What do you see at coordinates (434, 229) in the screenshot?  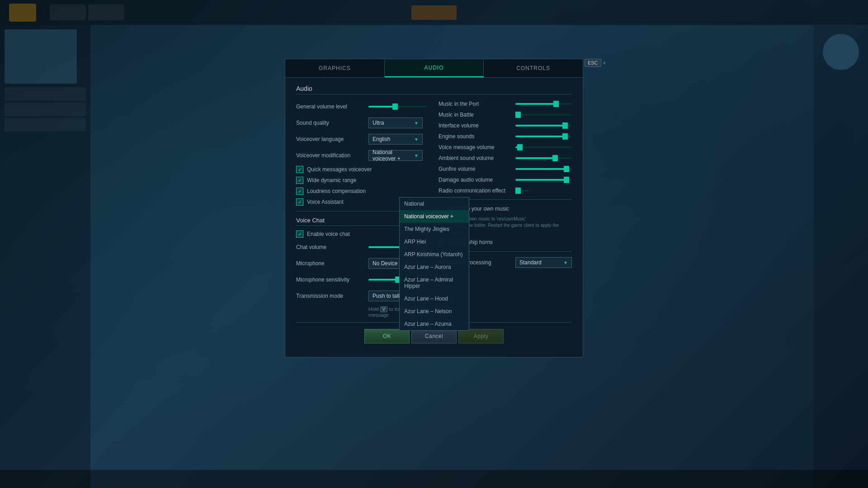 I see `dropdown-option-mighty-jingles: The Mighty Jingles` at bounding box center [434, 229].